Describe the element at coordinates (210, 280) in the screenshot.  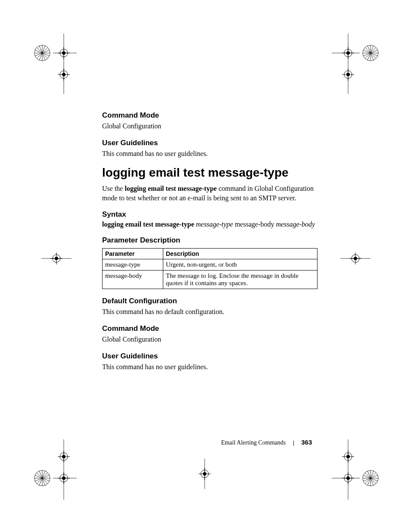
I see `table-row: message-body The message to log. Enclose…` at that location.